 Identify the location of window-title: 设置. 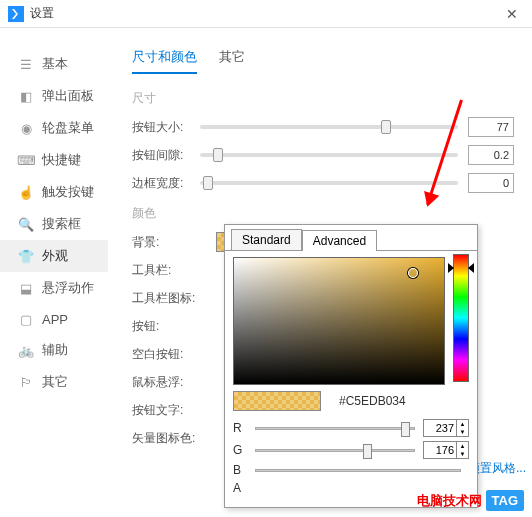
(42, 14).